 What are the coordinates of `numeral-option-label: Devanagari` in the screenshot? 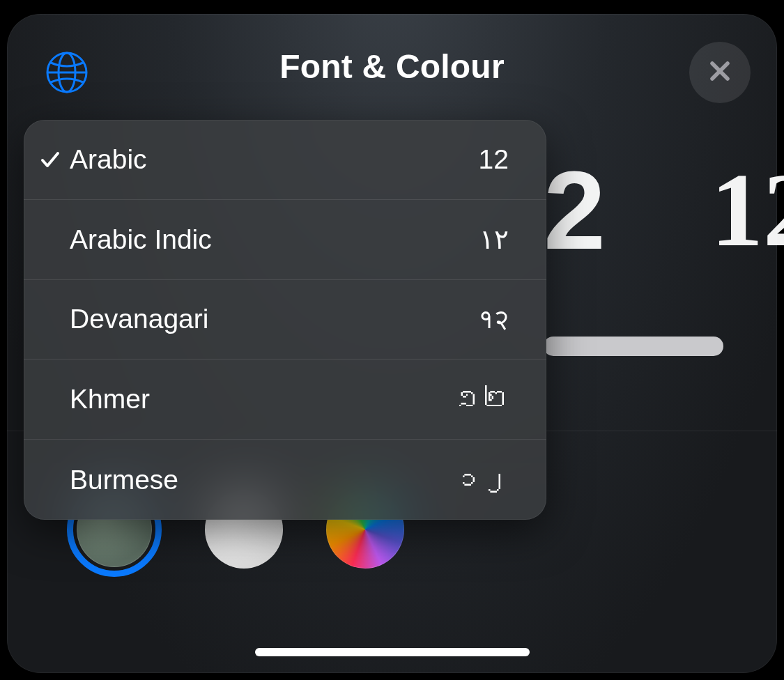 It's located at (274, 319).